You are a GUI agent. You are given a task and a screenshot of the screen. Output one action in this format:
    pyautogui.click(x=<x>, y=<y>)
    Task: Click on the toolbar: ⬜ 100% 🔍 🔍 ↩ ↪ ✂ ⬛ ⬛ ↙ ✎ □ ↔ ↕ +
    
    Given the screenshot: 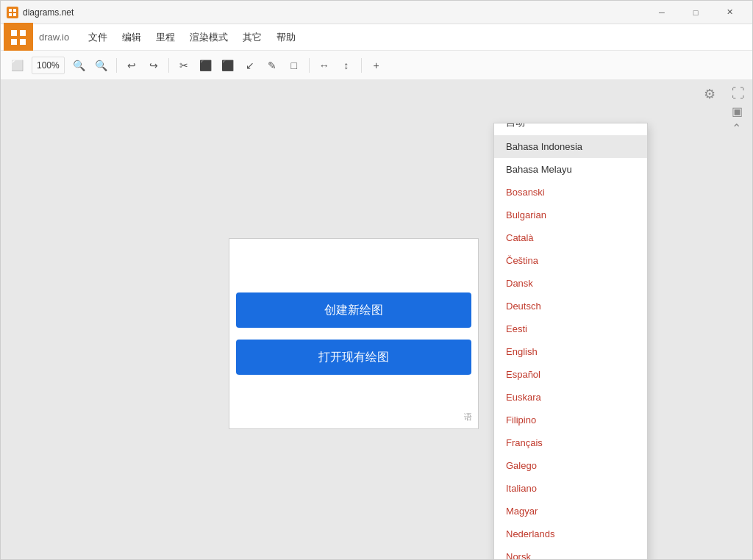 What is the action you would take?
    pyautogui.click(x=376, y=65)
    